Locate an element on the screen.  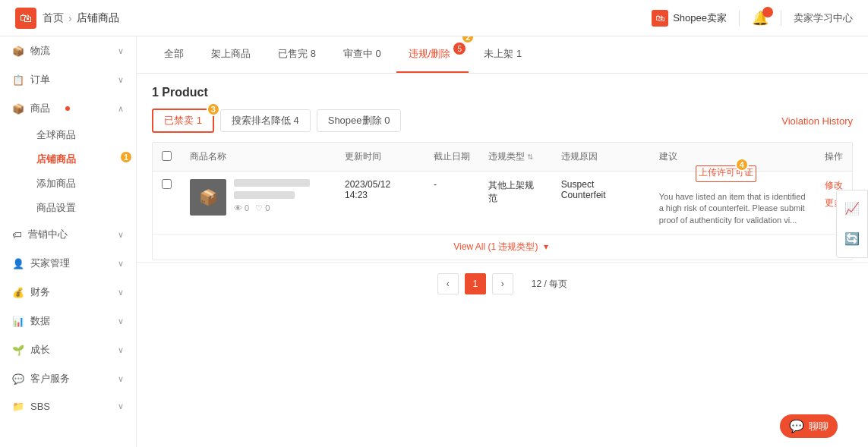
sidebar-item-orders: 📋订单 ∨ is located at coordinates (68, 80).